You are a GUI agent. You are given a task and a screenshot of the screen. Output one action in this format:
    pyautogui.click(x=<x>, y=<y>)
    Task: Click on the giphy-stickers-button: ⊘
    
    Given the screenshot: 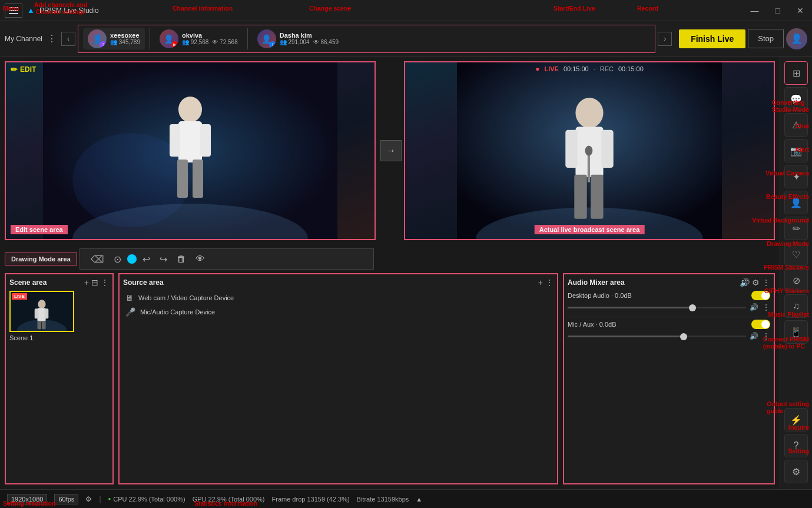 What is the action you would take?
    pyautogui.click(x=796, y=280)
    